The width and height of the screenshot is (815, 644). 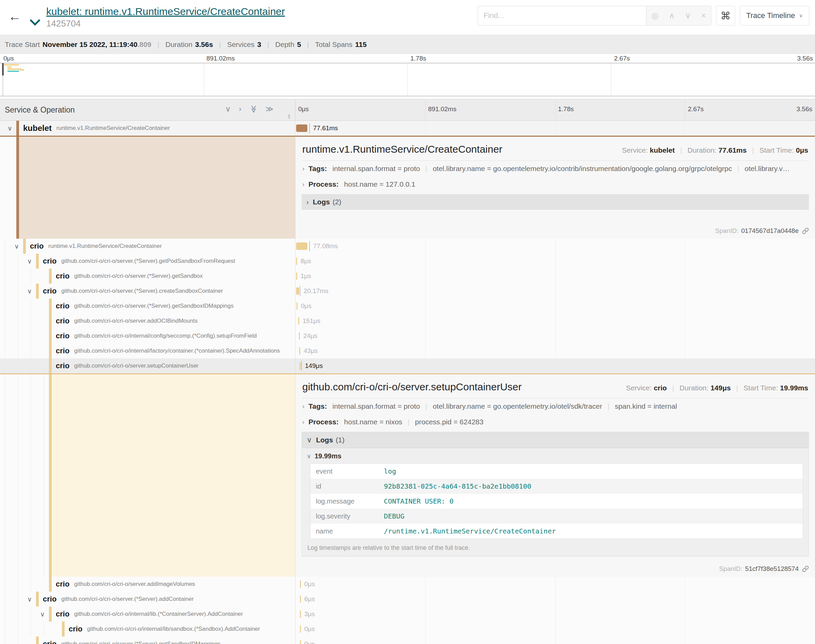 I want to click on span-name-cell: ∨ crio runtime.v1.RuntimeService/CreateC…, so click(x=148, y=246).